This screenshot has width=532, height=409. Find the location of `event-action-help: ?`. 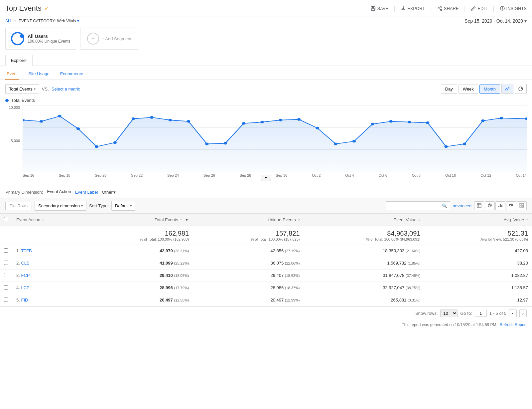

event-action-help: ? is located at coordinates (43, 220).